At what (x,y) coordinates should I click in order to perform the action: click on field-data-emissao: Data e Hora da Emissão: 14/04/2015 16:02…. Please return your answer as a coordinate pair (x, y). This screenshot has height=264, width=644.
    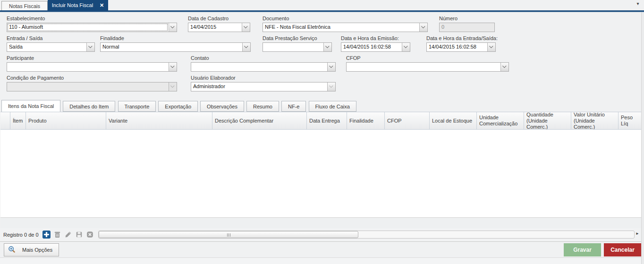
    Looking at the image, I should click on (376, 43).